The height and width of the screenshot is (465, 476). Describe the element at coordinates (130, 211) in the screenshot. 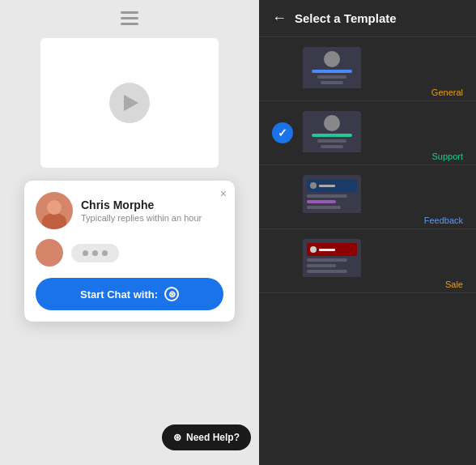

I see `agent-info: Chris Morphe Typically replies within an…` at that location.